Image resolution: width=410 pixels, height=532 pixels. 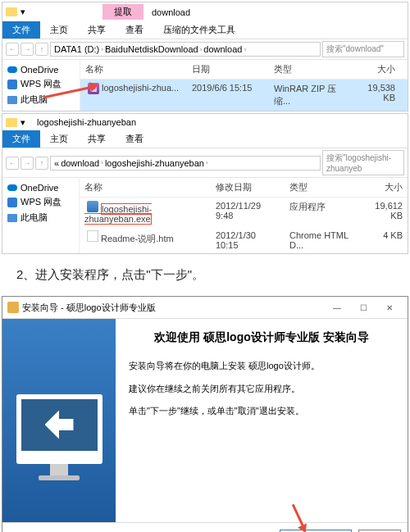 I want to click on file-pane: 名称 日期 类型 大小 ▦logoshejishi-zhua... 2019/6…, so click(x=244, y=85).